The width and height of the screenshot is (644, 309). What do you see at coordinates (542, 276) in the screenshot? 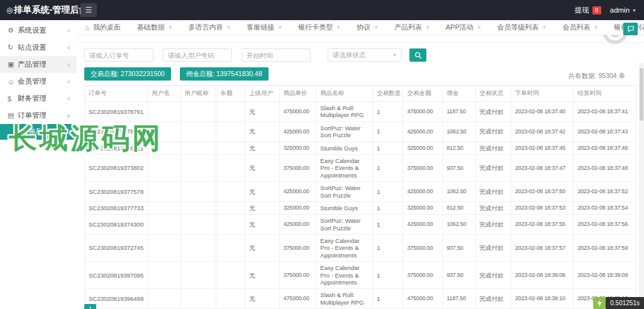
I see `table-cell: 2023-02-08 18:39:08` at bounding box center [542, 276].